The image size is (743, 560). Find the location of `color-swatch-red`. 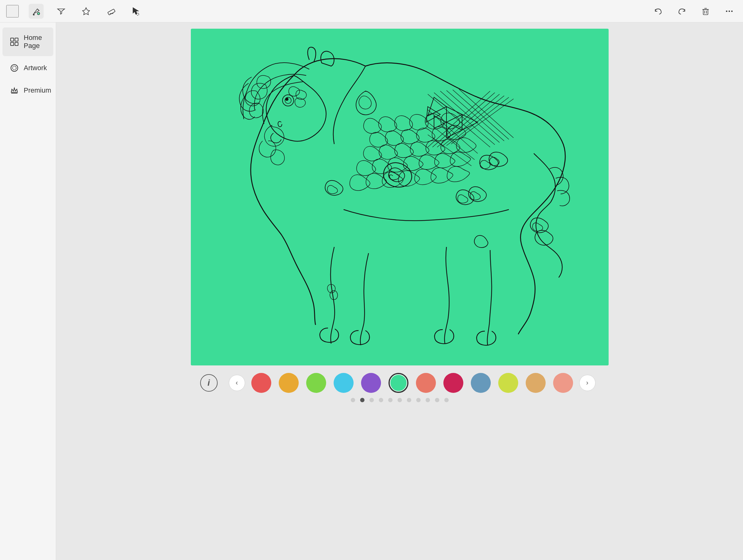

color-swatch-red is located at coordinates (261, 383).